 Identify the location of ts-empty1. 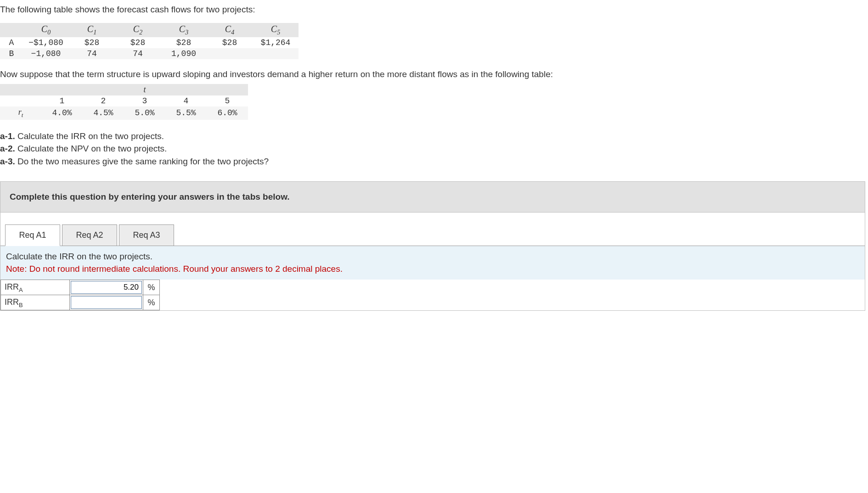
(62, 90).